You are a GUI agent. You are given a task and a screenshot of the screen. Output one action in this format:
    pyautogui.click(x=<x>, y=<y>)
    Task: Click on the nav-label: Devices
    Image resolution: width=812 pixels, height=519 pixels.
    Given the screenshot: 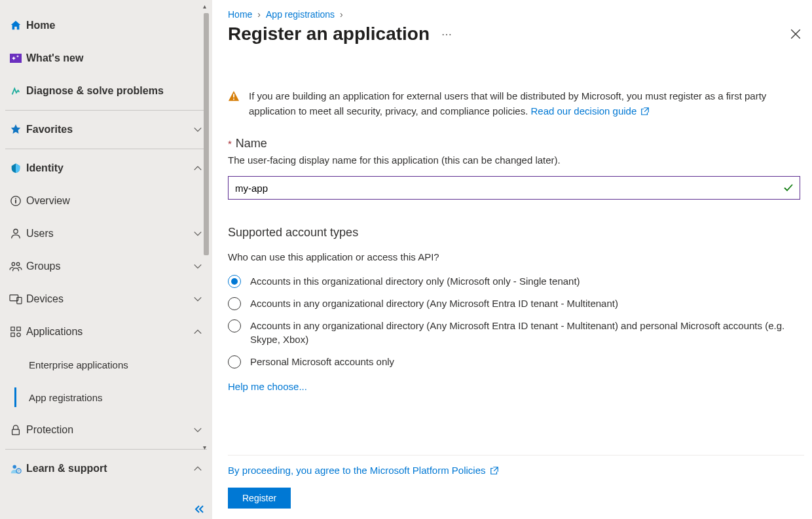 What is the action you would take?
    pyautogui.click(x=105, y=299)
    